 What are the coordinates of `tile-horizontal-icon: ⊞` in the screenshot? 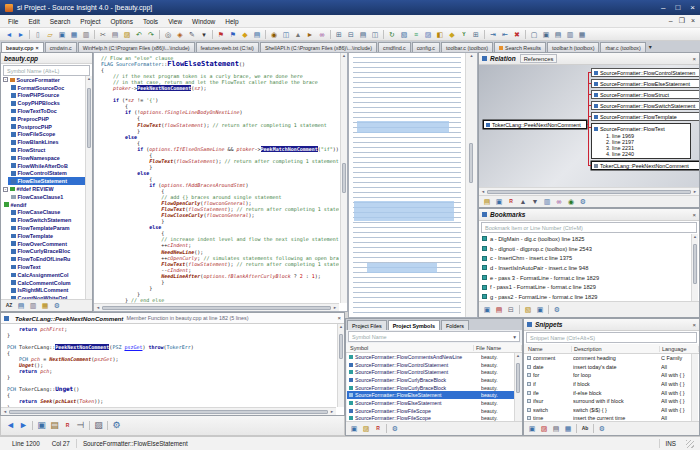 It's located at (339, 34).